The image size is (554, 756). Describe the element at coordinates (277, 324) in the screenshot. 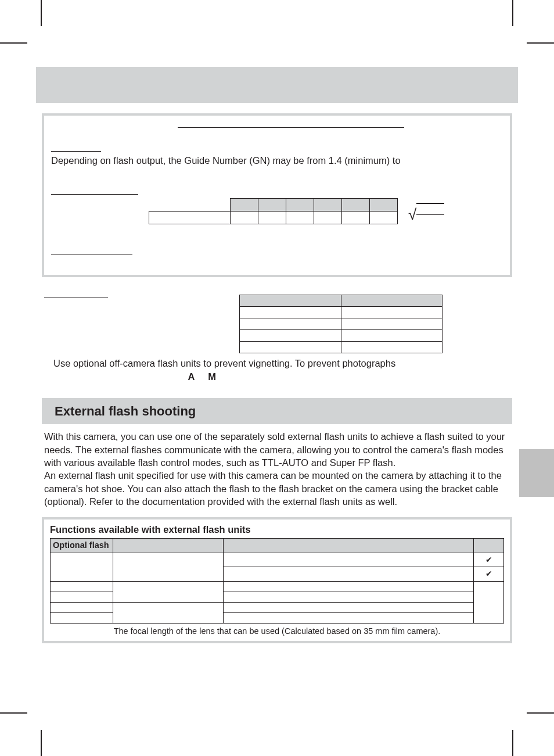

I see `caution-row` at that location.